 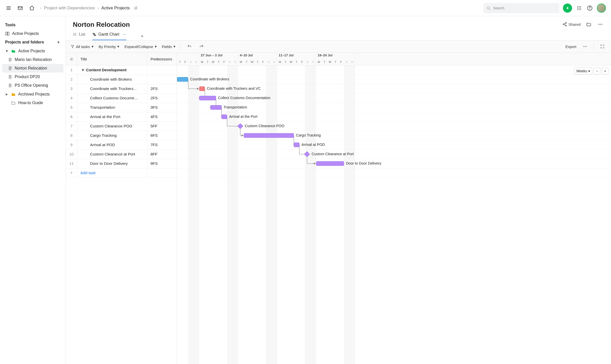 I want to click on undo-icon, so click(x=189, y=47).